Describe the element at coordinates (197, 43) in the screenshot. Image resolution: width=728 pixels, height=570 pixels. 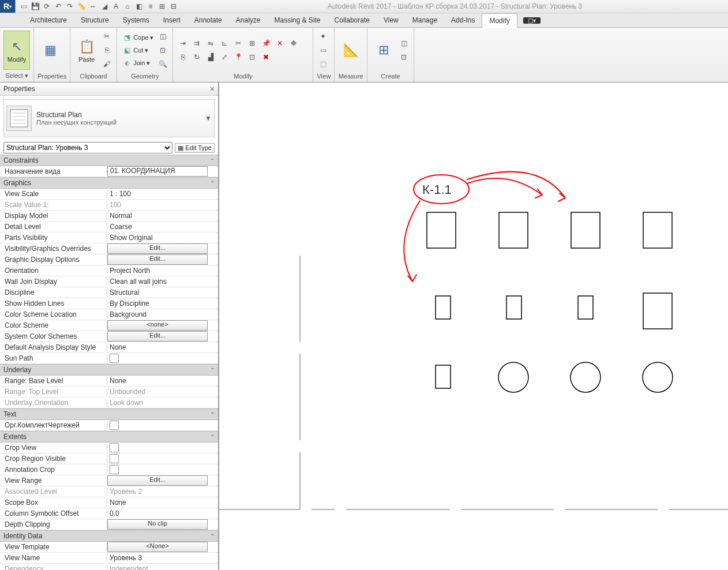
I see `offset-icon: ⇉` at that location.